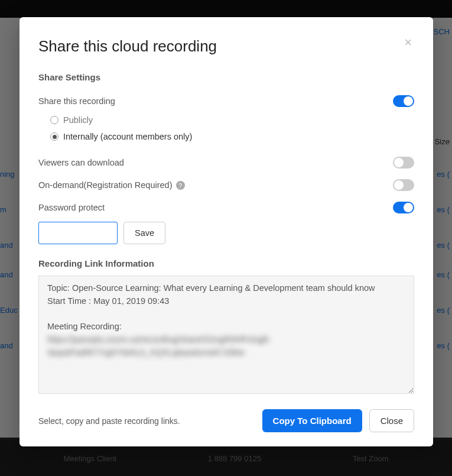 Image resolution: width=452 pixels, height=476 pixels. I want to click on close-icon: ×, so click(408, 43).